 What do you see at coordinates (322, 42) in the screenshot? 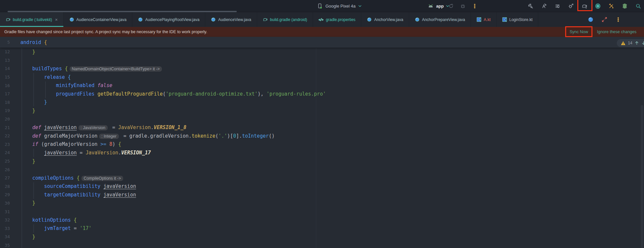
I see `sticky-code-line: 5 android {` at bounding box center [322, 42].